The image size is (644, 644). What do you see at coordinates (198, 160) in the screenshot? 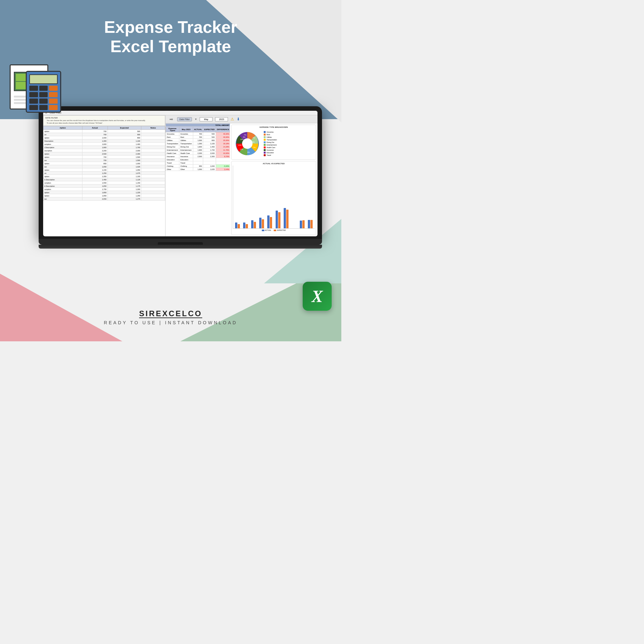
I see `expense-table-row: EducationEducation` at bounding box center [198, 160].